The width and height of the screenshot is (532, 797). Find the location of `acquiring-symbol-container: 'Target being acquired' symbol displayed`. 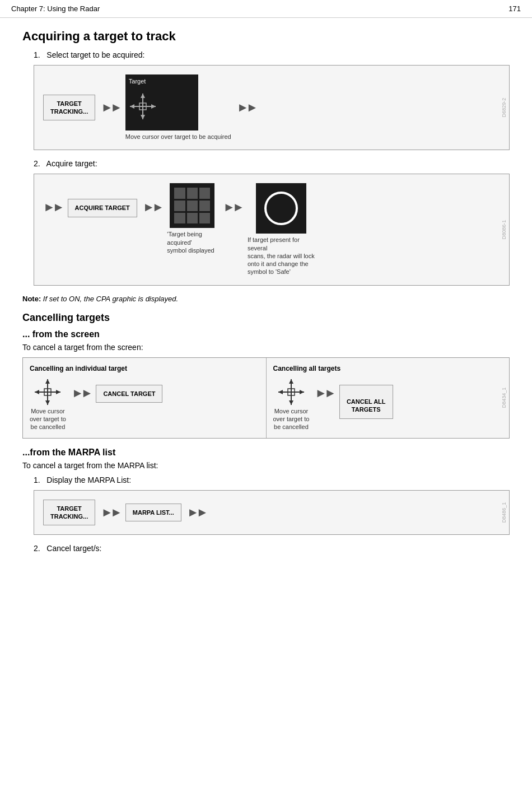

acquiring-symbol-container: 'Target being acquired' symbol displayed is located at coordinates (192, 218).